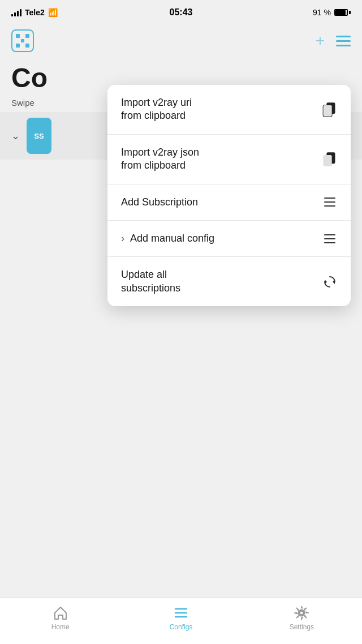 The width and height of the screenshot is (362, 644). I want to click on add-manual-config-button: › Add manual config, so click(229, 239).